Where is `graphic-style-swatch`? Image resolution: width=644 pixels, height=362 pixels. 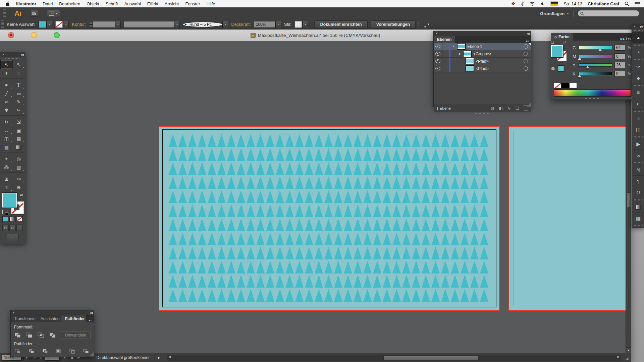
graphic-style-swatch is located at coordinates (298, 24).